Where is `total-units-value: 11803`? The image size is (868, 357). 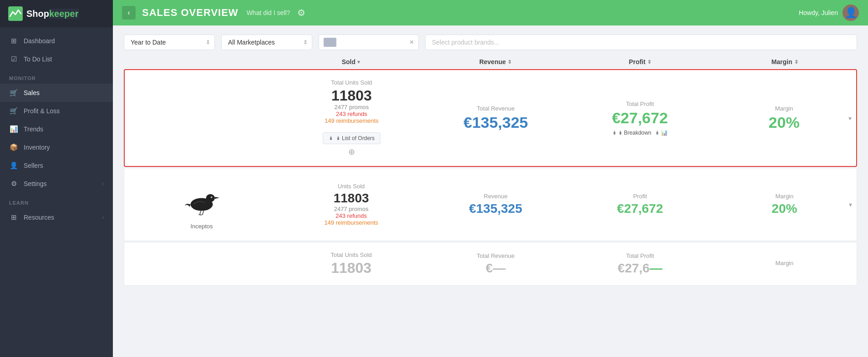
total-units-value: 11803 is located at coordinates (351, 96).